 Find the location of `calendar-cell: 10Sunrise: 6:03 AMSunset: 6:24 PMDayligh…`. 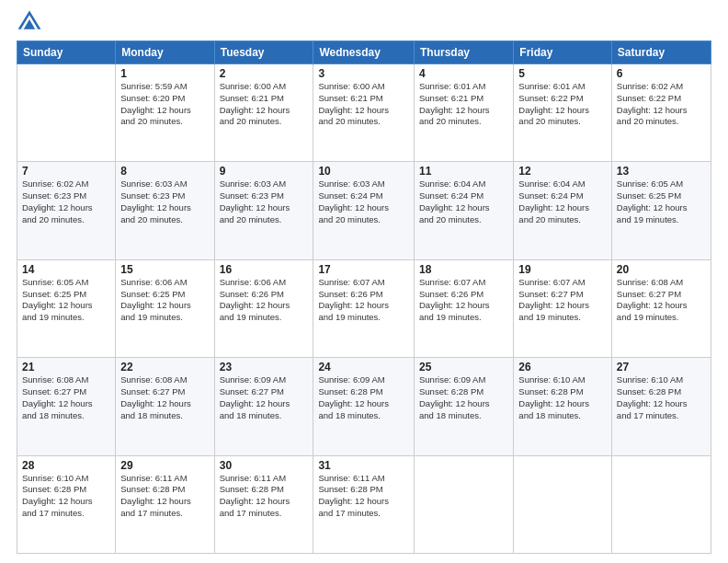

calendar-cell: 10Sunrise: 6:03 AMSunset: 6:24 PMDayligh… is located at coordinates (364, 211).